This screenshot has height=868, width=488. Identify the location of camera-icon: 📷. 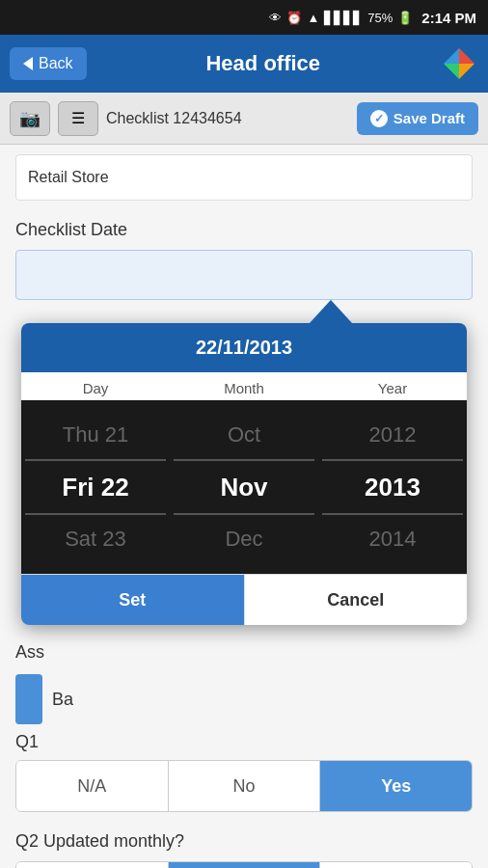
(30, 119).